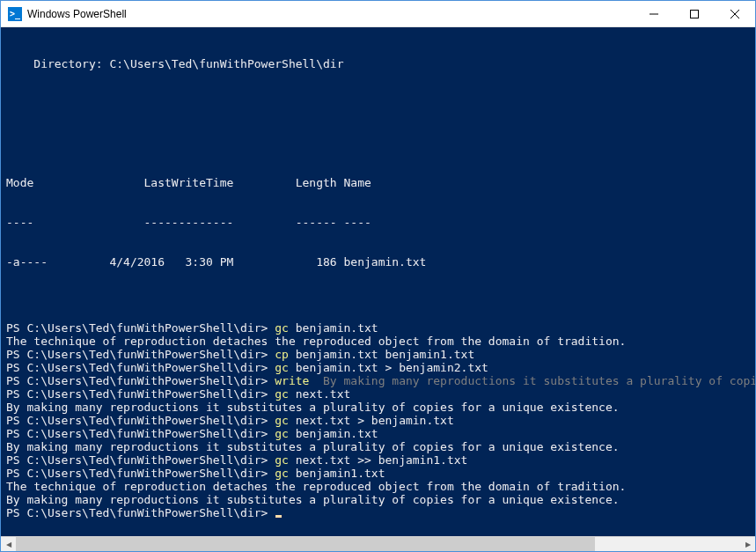 This screenshot has height=552, width=756. Describe the element at coordinates (378, 460) in the screenshot. I see `command-args: next.txt >> benjamin1.txt` at that location.